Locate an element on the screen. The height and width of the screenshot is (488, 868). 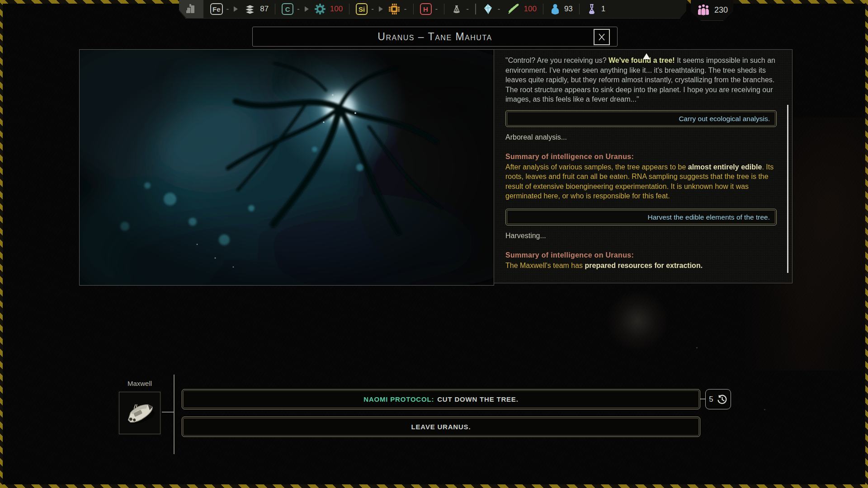
close-icon is located at coordinates (602, 37).